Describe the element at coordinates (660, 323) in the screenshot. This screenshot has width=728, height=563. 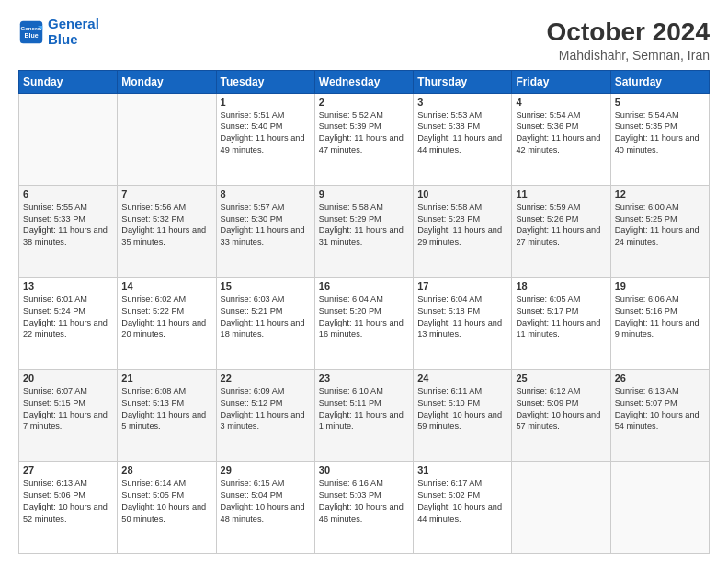
I see `calendar-cell: 19Sunrise: 6:06 AM Sunset: 5:16 PM Dayli…` at that location.